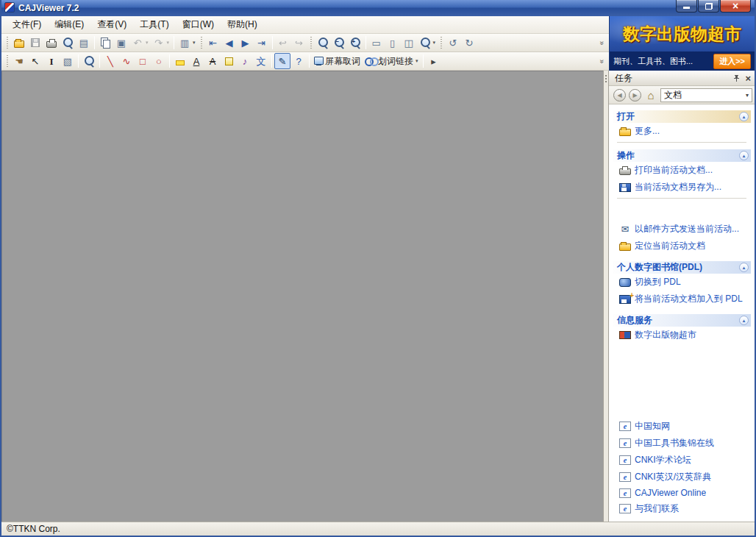 The height and width of the screenshot is (537, 756). Describe the element at coordinates (453, 43) in the screenshot. I see `rotate-left-button: ↺` at that location.